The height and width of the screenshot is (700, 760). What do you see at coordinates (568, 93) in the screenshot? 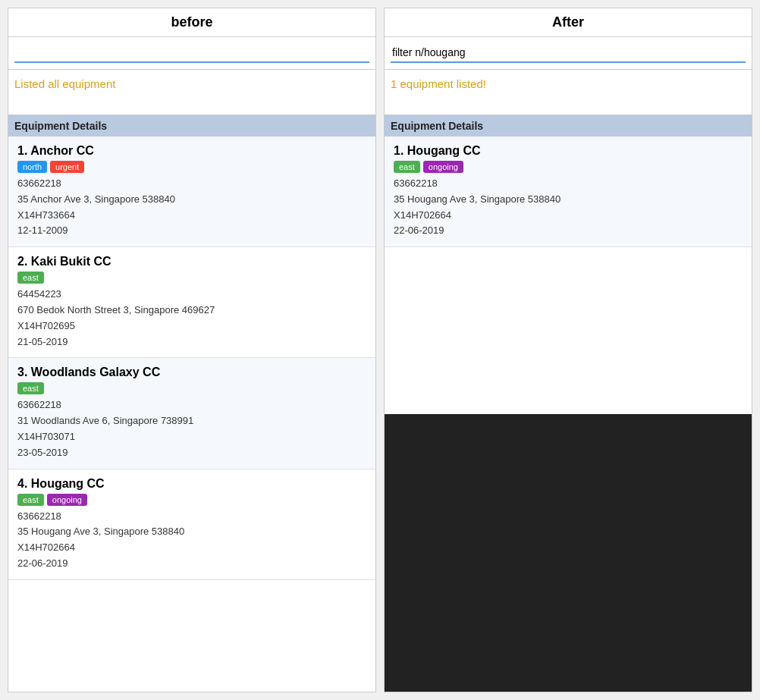
I see `right-status-area: 1 equipment listed!` at bounding box center [568, 93].